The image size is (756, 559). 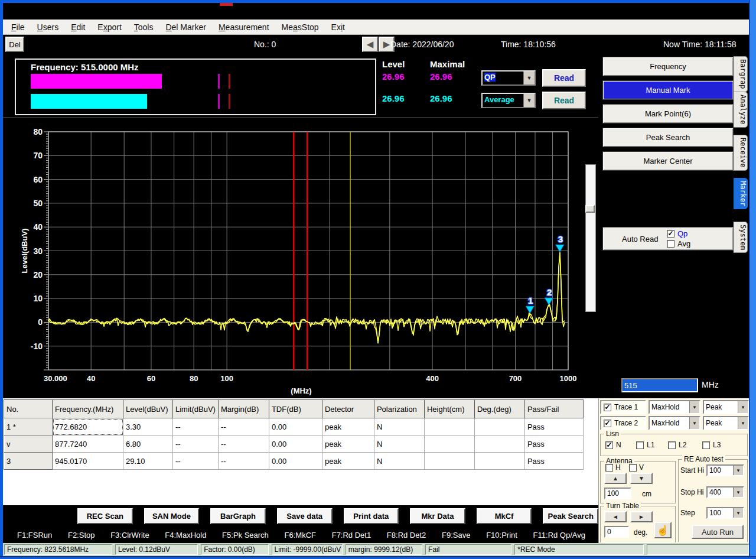 I want to click on trace-1-checkbox: ✓, so click(x=607, y=408).